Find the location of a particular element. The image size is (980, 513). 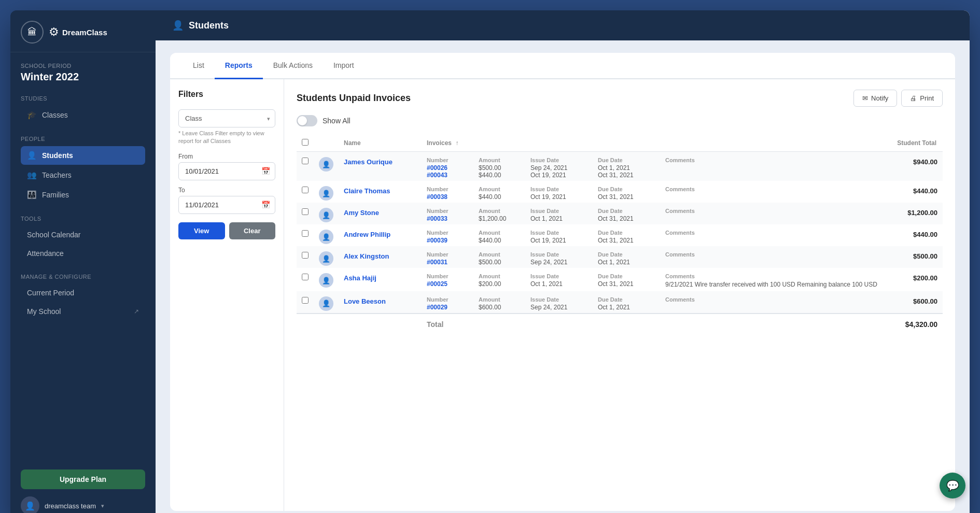

student-name-link: Claire Thomas is located at coordinates (367, 191).